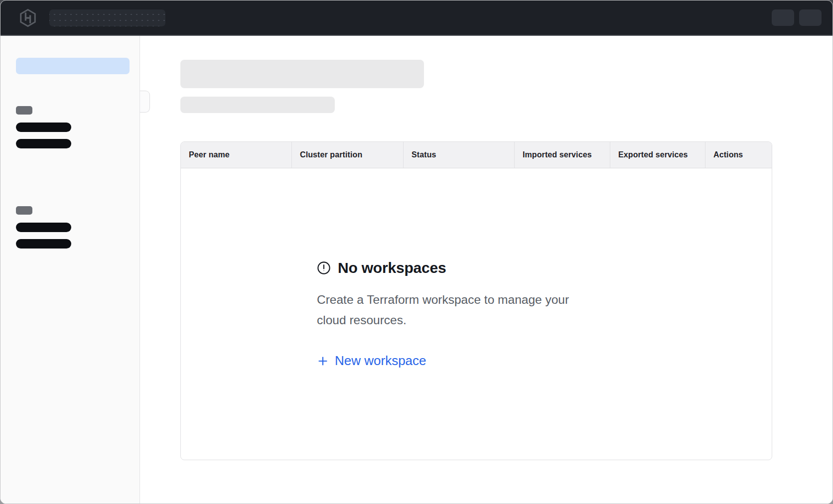 This screenshot has height=504, width=833. I want to click on hashicorp-logo-icon, so click(28, 18).